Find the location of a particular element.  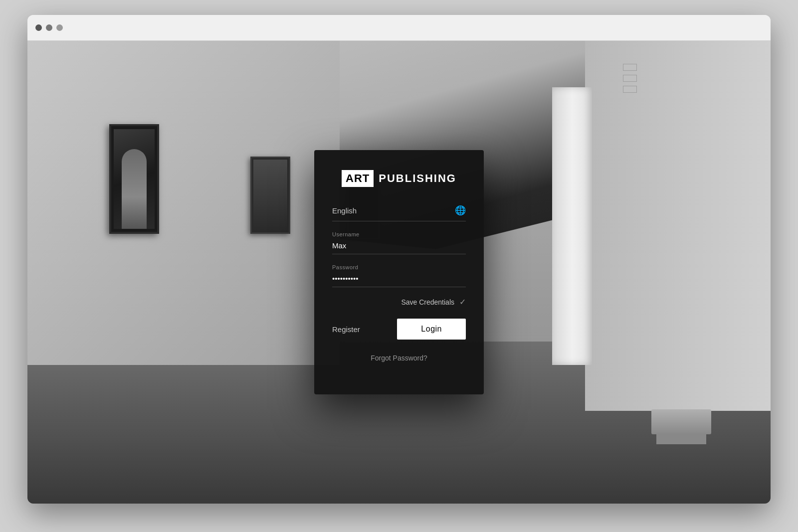

save-credentials-row: Save Credentials ✓ is located at coordinates (399, 302).